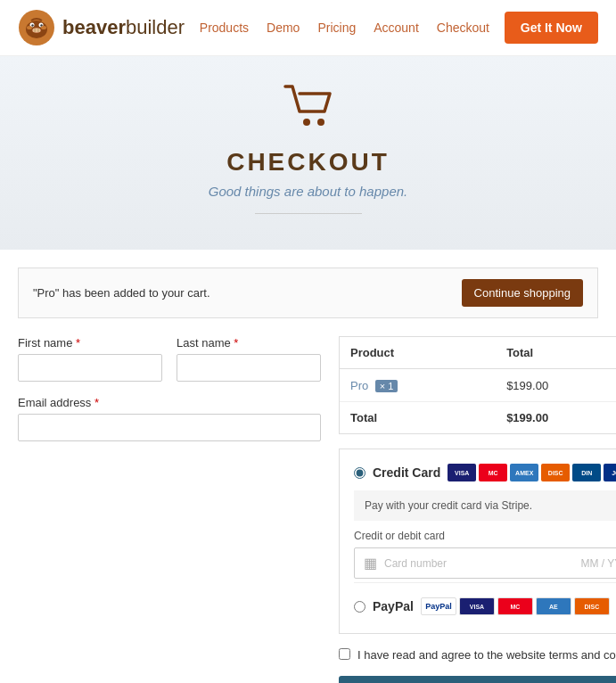 The height and width of the screenshot is (683, 616). I want to click on terms-label: I have read and agree to the website ter…, so click(487, 654).